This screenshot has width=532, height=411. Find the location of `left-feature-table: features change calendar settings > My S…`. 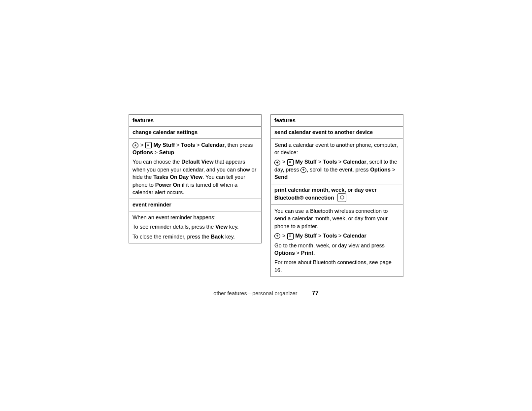

left-feature-table: features change calendar settings > My S… is located at coordinates (195, 179).